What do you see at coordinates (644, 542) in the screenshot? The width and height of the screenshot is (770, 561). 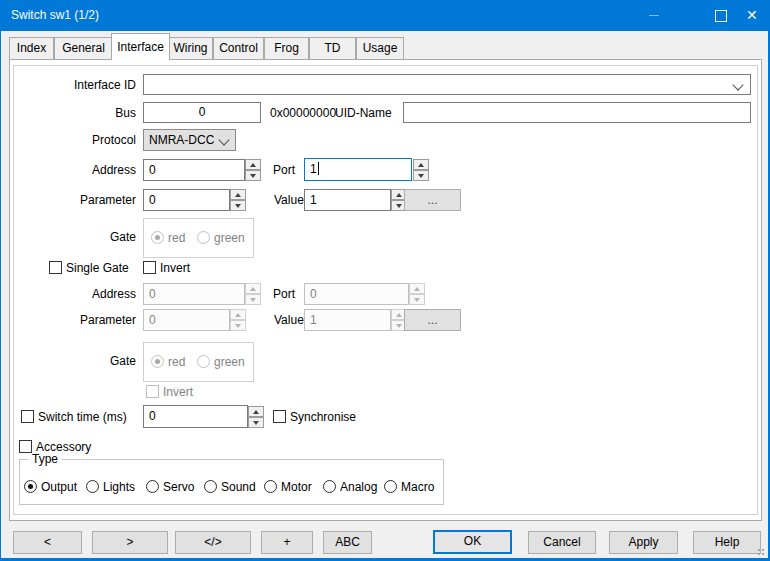 I see `apply-button: Apply` at bounding box center [644, 542].